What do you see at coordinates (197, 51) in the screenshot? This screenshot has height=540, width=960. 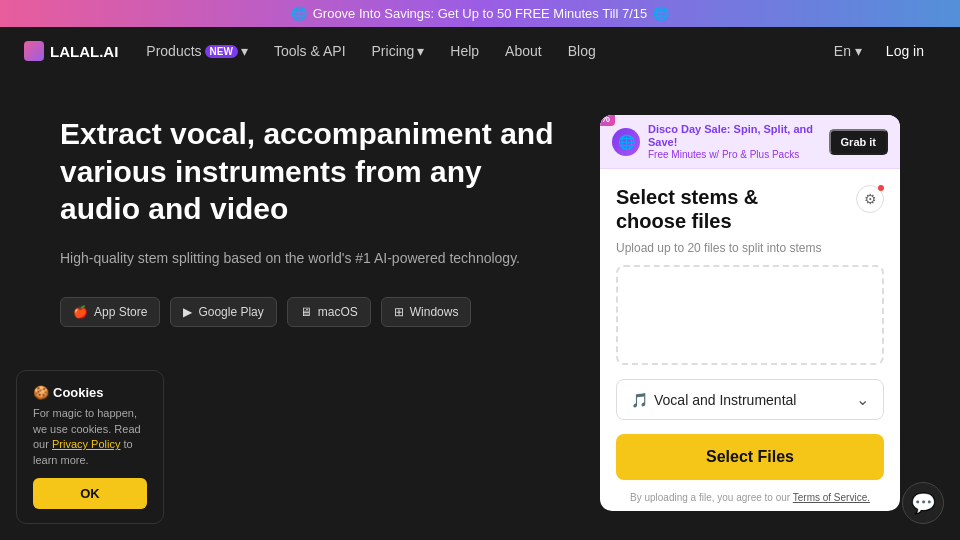 I see `nav-products: Products NEW ▾` at bounding box center [197, 51].